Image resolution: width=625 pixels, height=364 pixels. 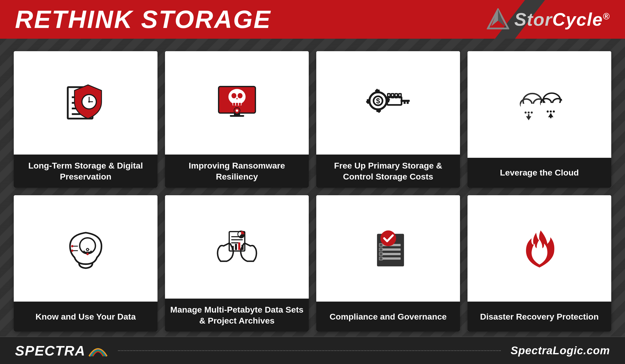 I want to click on card-long-term-storage: Long-Term Storage & Digital Preservation, so click(x=86, y=119).